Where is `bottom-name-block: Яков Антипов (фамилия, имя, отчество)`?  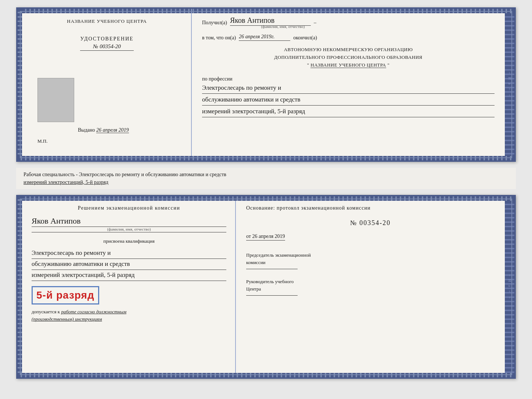 bottom-name-block: Яков Антипов (фамилия, имя, отчество) is located at coordinates (129, 224).